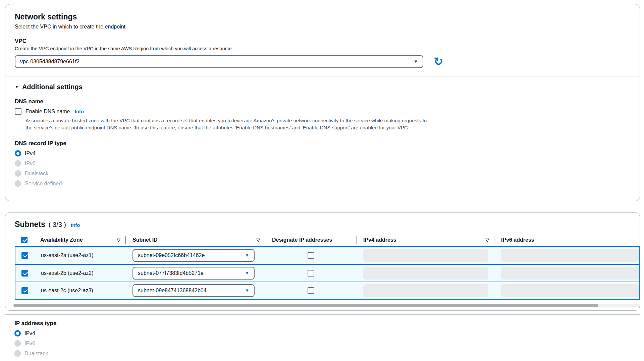 The image size is (644, 361). What do you see at coordinates (24, 240) in the screenshot?
I see `select-all-checkbox` at bounding box center [24, 240].